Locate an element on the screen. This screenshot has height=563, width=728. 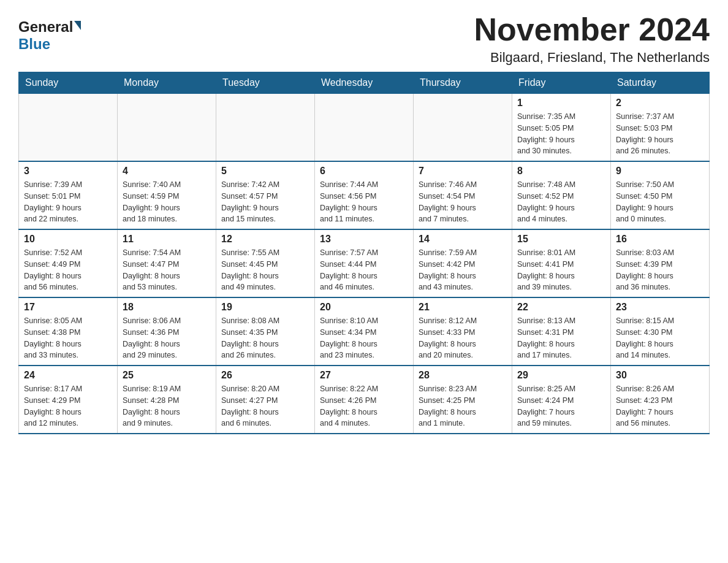
day-number: 4 is located at coordinates (167, 171).